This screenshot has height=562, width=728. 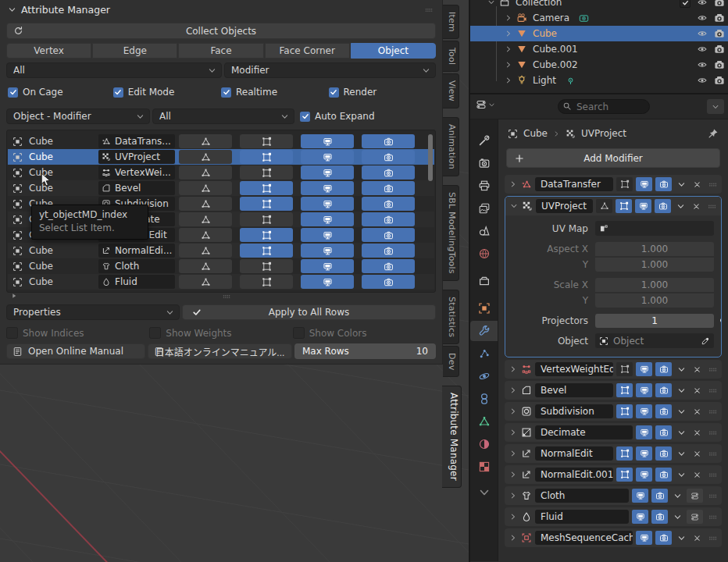 What do you see at coordinates (14, 295) in the screenshot?
I see `list-filter-expand-icon` at bounding box center [14, 295].